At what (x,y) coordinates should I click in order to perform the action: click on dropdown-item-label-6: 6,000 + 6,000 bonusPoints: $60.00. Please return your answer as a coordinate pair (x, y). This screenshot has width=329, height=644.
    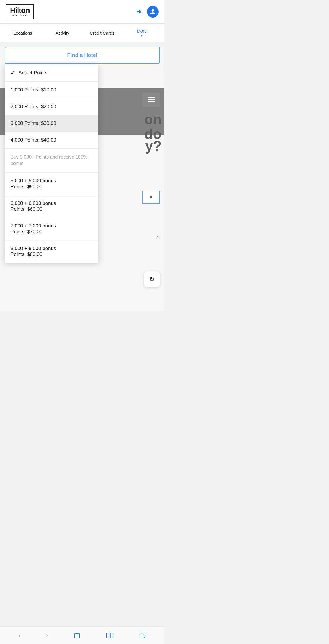
    Looking at the image, I should click on (33, 206).